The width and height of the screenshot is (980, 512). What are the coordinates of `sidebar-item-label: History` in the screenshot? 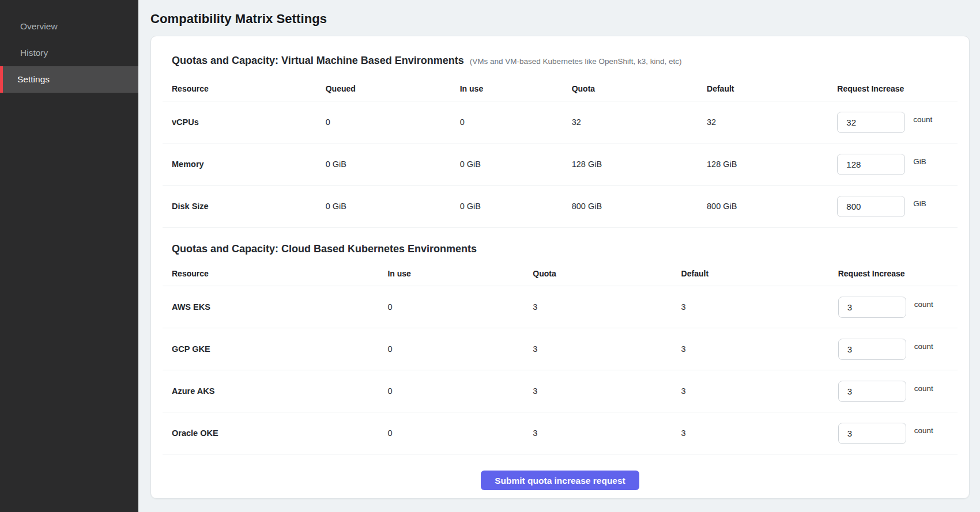 It's located at (34, 53).